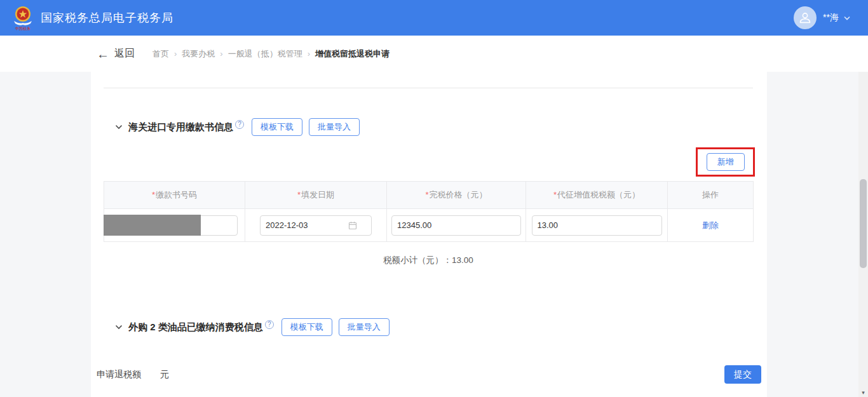  Describe the element at coordinates (271, 54) in the screenshot. I see `breadcrumb: 首页 › 我要办税 › 一般退（抵）税管理 › 增值税留抵退税申请` at that location.